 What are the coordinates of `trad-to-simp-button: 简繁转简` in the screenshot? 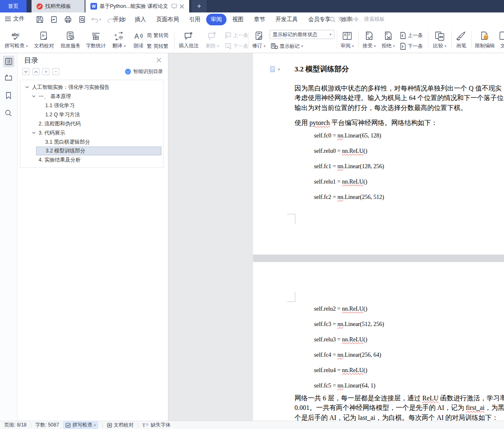 It's located at (158, 35).